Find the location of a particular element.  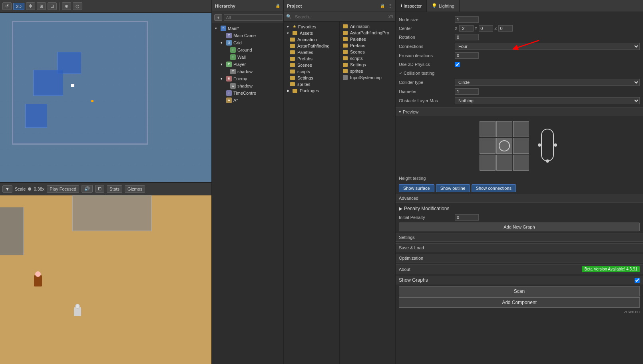

center-y-input is located at coordinates (486, 28).